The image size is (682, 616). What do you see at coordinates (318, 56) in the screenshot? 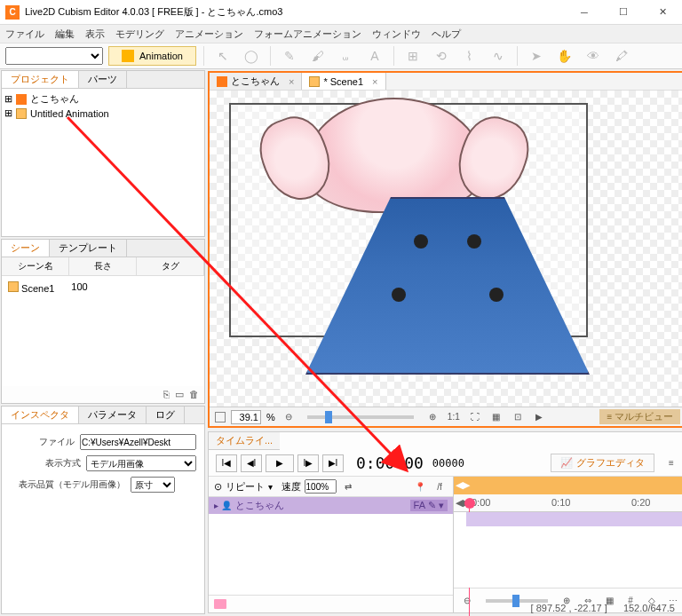
I see `tool-brush-icon: 🖌` at bounding box center [318, 56].